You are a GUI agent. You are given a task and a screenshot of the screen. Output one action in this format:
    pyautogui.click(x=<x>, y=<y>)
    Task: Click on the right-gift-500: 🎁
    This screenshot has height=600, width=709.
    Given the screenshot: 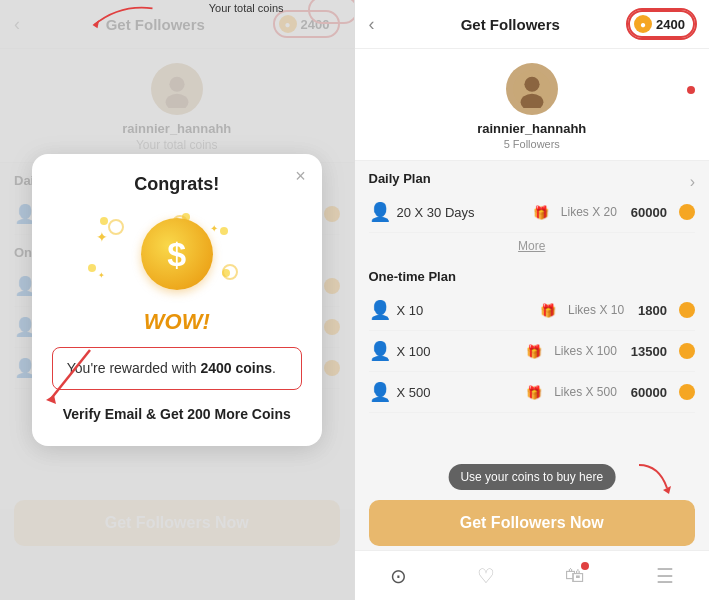 What is the action you would take?
    pyautogui.click(x=534, y=392)
    